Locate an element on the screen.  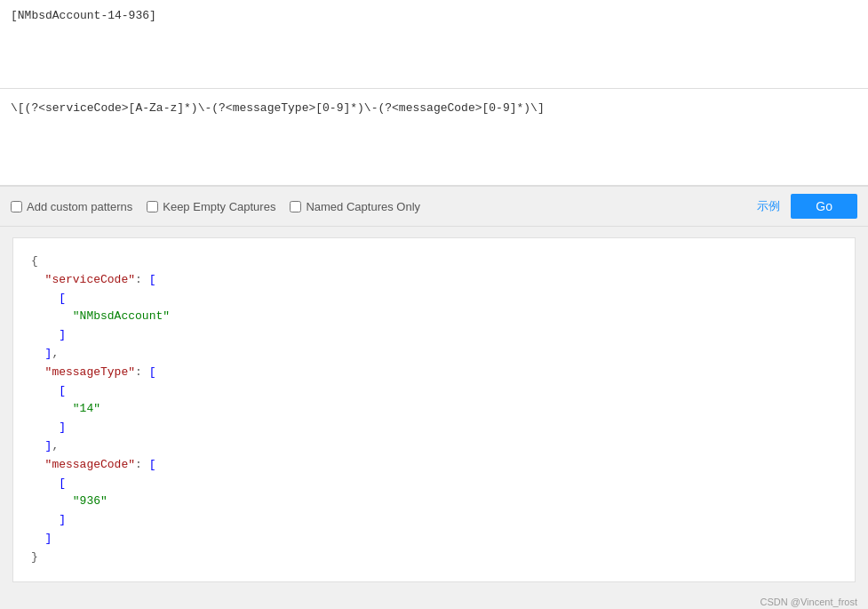
keep-empty-captures-checkbox-item: Keep Empty Captures is located at coordinates (211, 206).